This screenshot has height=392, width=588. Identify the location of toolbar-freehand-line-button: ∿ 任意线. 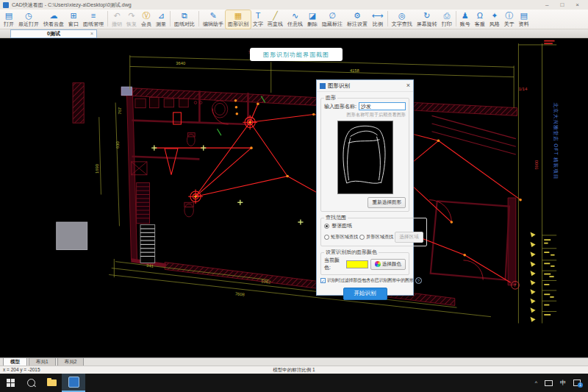
(295, 19).